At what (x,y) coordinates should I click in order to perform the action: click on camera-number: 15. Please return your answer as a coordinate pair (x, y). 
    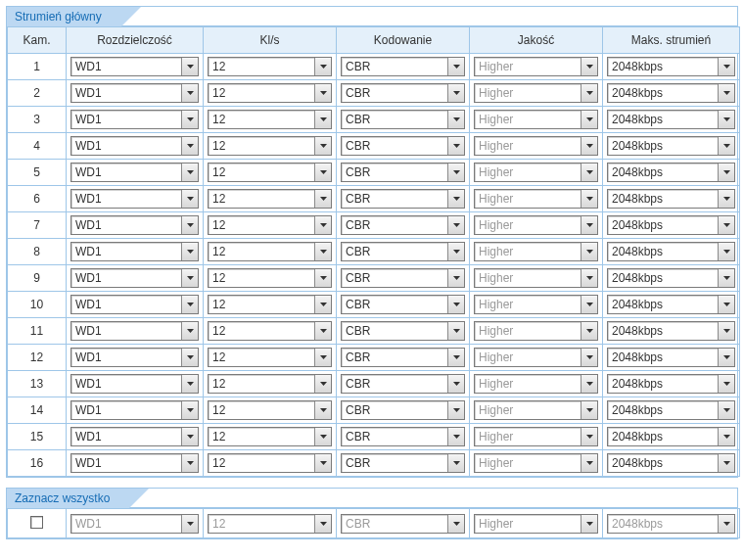
    Looking at the image, I should click on (37, 437).